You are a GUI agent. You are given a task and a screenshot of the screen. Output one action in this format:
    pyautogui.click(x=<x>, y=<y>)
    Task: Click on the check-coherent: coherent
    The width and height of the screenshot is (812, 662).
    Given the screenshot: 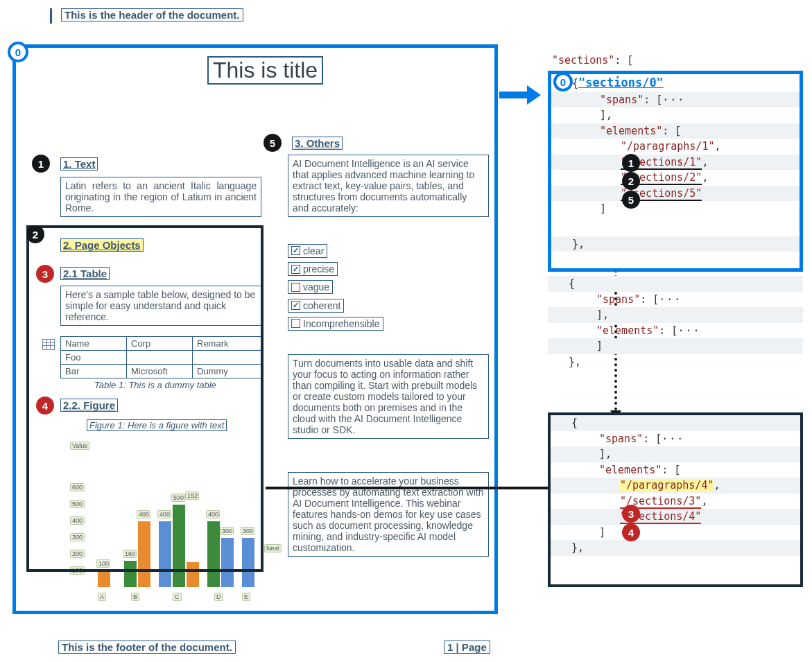 What is the action you would take?
    pyautogui.click(x=316, y=306)
    